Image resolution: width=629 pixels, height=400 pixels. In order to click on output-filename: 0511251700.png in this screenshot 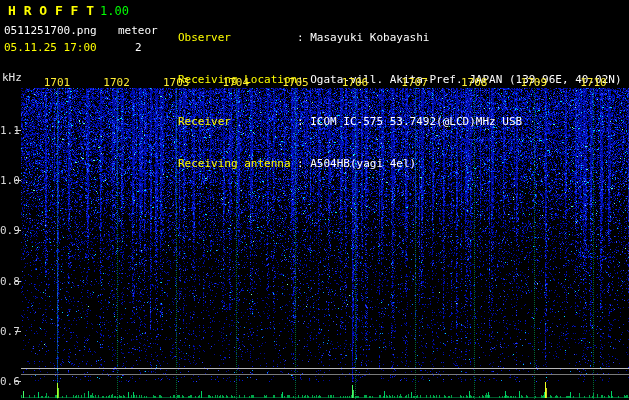, I will do `click(50, 30)`.